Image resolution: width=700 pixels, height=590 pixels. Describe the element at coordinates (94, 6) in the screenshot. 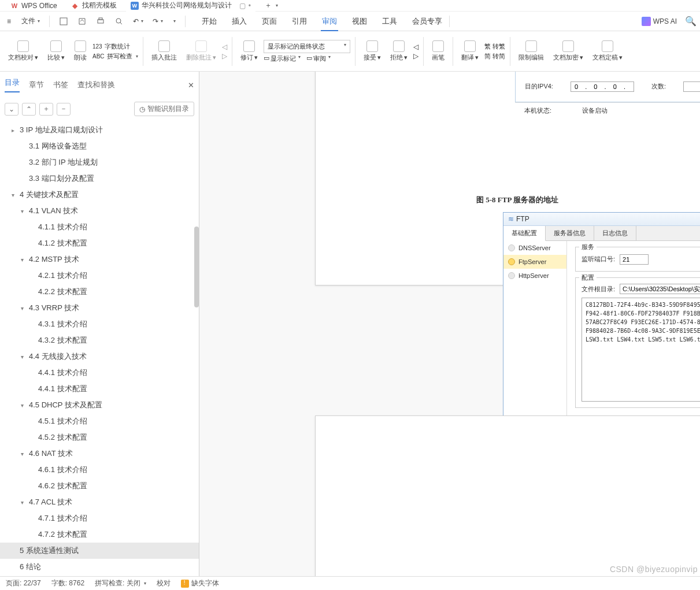

I see `template-tab: ◆找稻壳模板` at that location.